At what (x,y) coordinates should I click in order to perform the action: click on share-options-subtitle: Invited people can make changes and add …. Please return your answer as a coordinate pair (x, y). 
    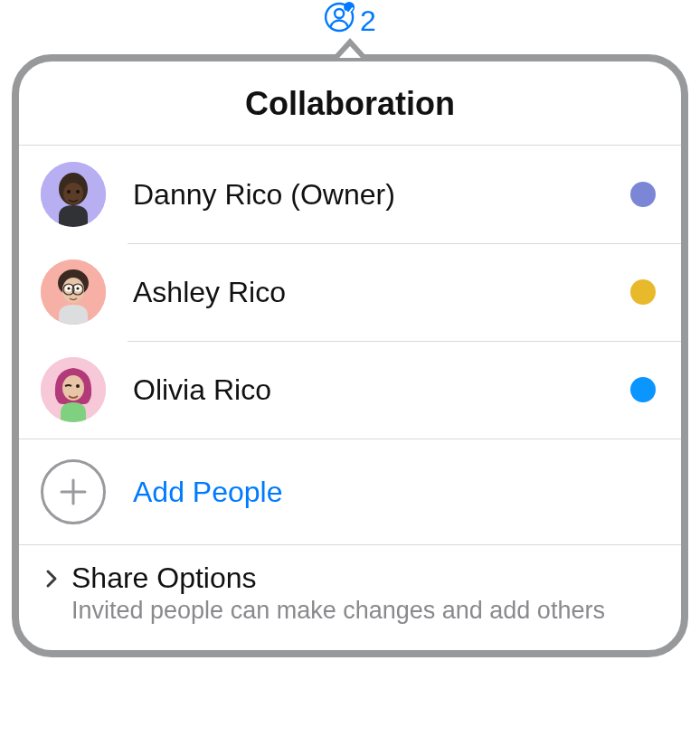
    Looking at the image, I should click on (364, 611).